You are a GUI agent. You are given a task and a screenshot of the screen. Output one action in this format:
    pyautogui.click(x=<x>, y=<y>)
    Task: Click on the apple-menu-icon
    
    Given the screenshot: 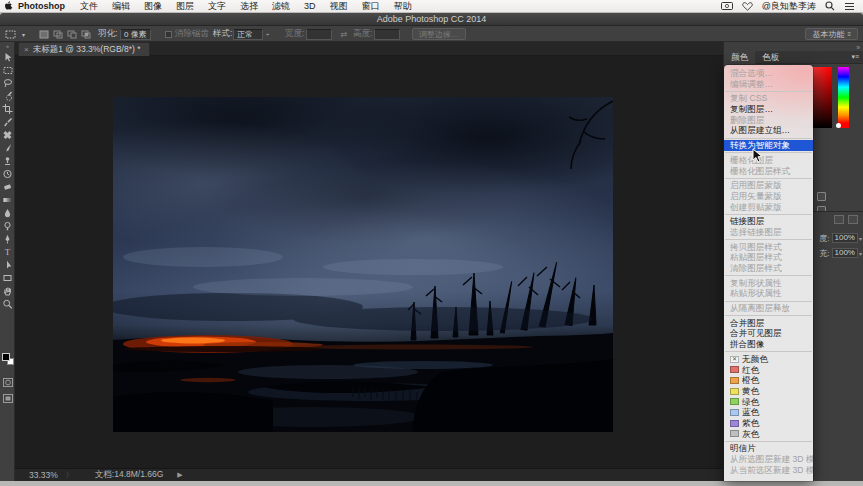 What is the action you would take?
    pyautogui.click(x=8, y=6)
    